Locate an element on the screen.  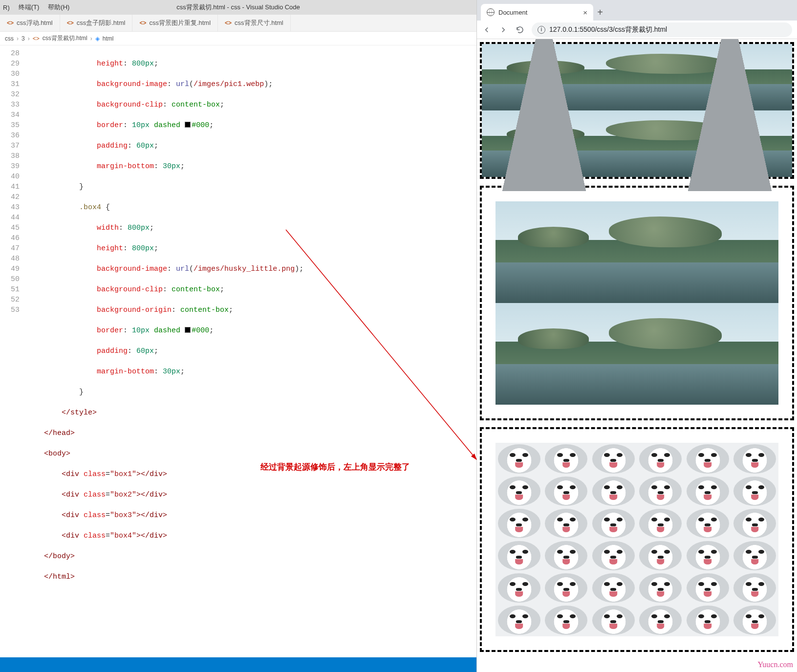
tab-css-float: <>css浮动.html is located at coordinates (30, 23).